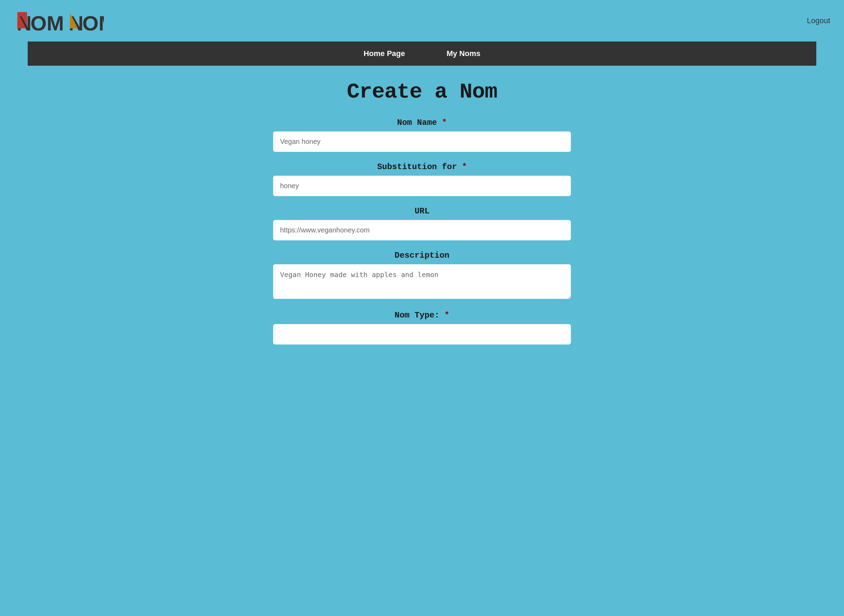  I want to click on nom-type-label: Nom Type: *, so click(422, 315).